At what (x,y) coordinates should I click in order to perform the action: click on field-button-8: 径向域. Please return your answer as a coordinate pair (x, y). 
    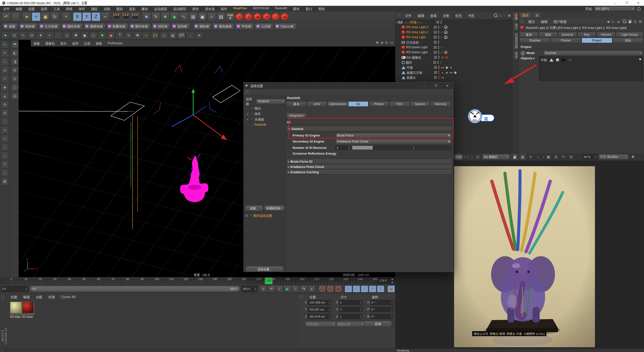
    Looking at the image, I should click on (180, 26).